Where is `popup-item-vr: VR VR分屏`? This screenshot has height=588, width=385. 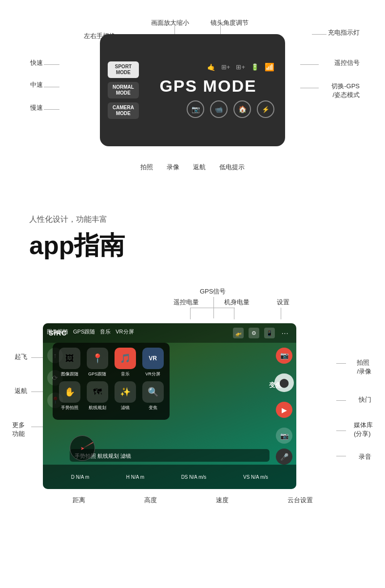
popup-item-vr: VR VR分屏 is located at coordinates (153, 363).